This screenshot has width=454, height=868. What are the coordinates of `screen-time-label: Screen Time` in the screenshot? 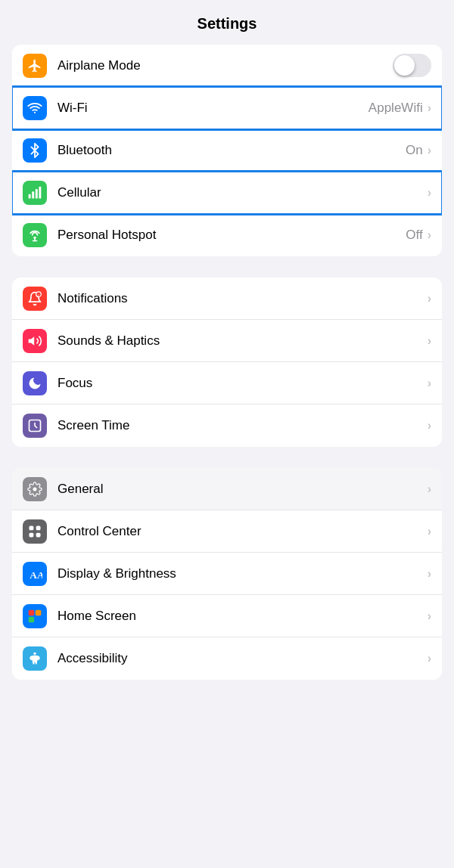 It's located at (242, 426).